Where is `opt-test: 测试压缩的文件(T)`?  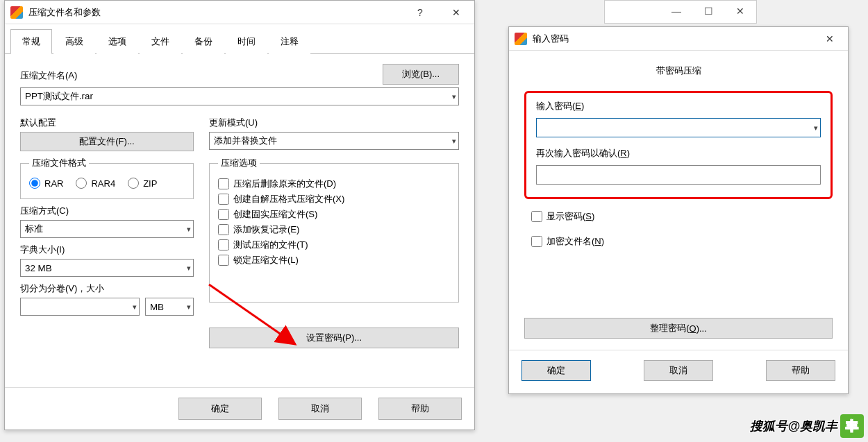 opt-test: 测试压缩的文件(T) is located at coordinates (334, 245).